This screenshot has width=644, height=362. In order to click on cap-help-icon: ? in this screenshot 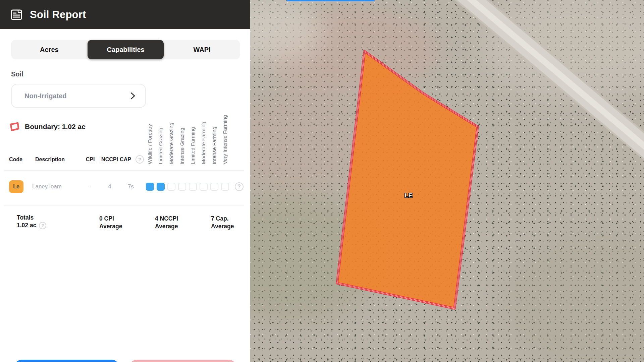, I will do `click(140, 160)`.